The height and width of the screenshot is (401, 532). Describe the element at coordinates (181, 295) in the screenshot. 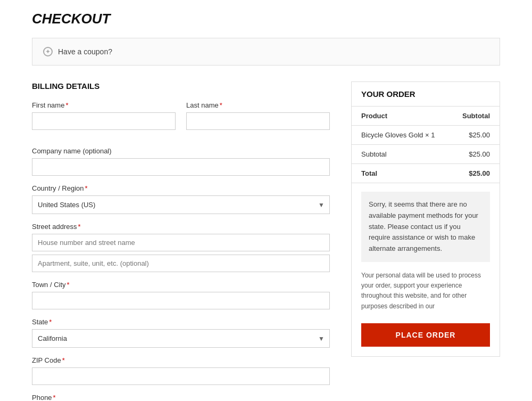

I see `city-group: Town / City*` at that location.